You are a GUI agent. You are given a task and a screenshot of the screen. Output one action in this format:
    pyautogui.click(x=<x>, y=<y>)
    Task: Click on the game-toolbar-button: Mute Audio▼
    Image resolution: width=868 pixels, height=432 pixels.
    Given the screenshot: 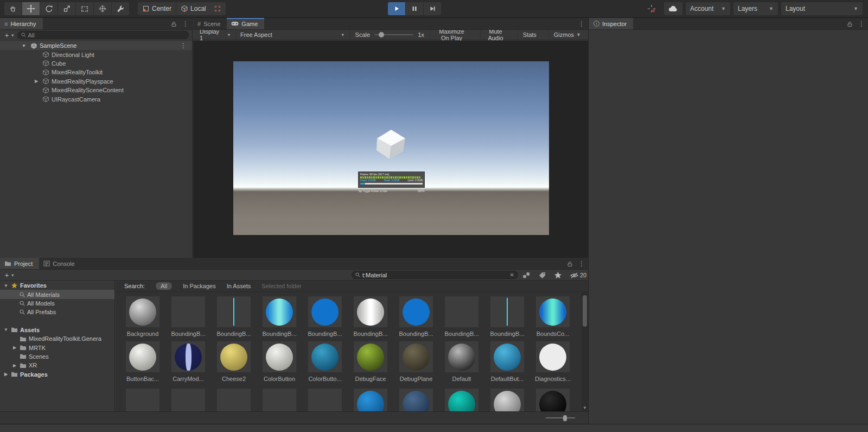 What is the action you would take?
    pyautogui.click(x=499, y=35)
    